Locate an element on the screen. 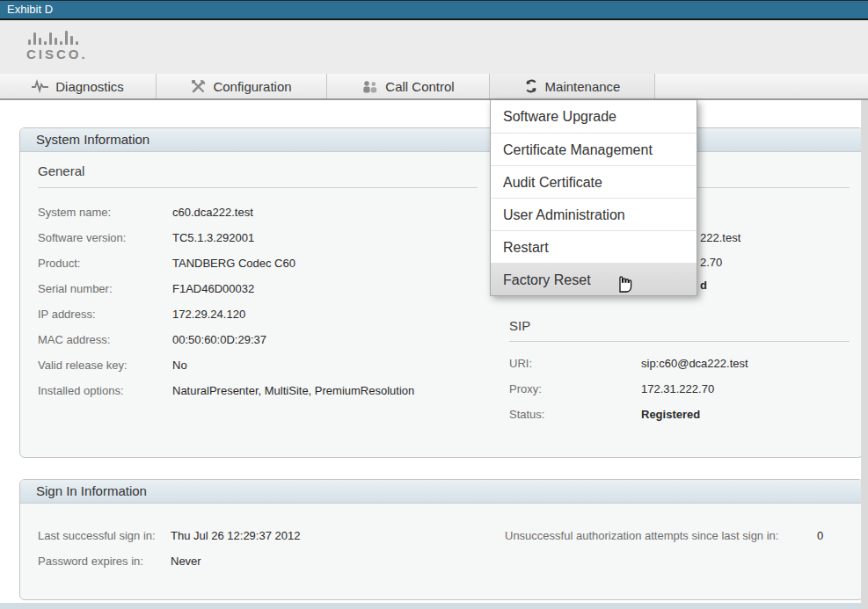 The height and width of the screenshot is (609, 868). panel-title: System Information is located at coordinates (441, 140).